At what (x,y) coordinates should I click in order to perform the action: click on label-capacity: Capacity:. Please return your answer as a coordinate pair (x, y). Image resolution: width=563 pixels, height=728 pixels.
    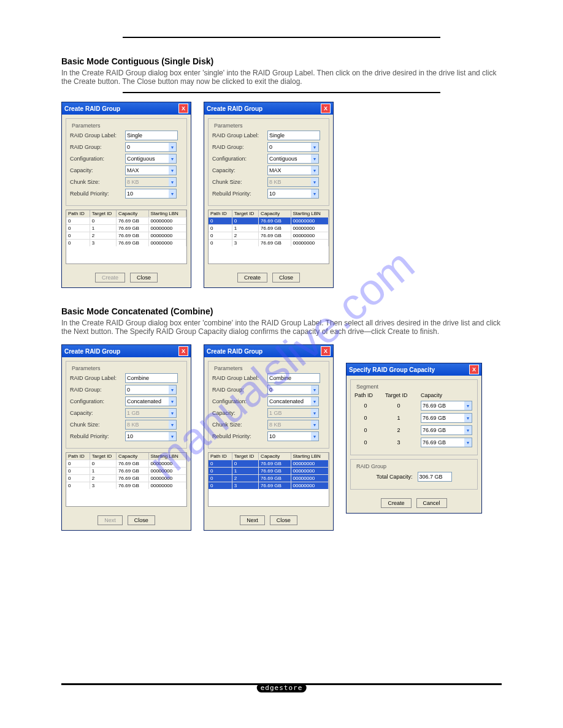
    Looking at the image, I should click on (98, 170).